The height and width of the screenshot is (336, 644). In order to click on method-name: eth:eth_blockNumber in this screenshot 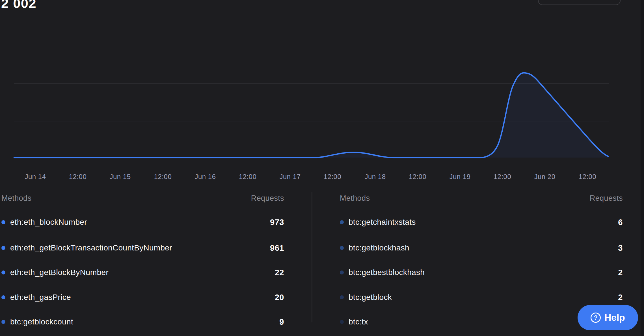, I will do `click(49, 222)`.